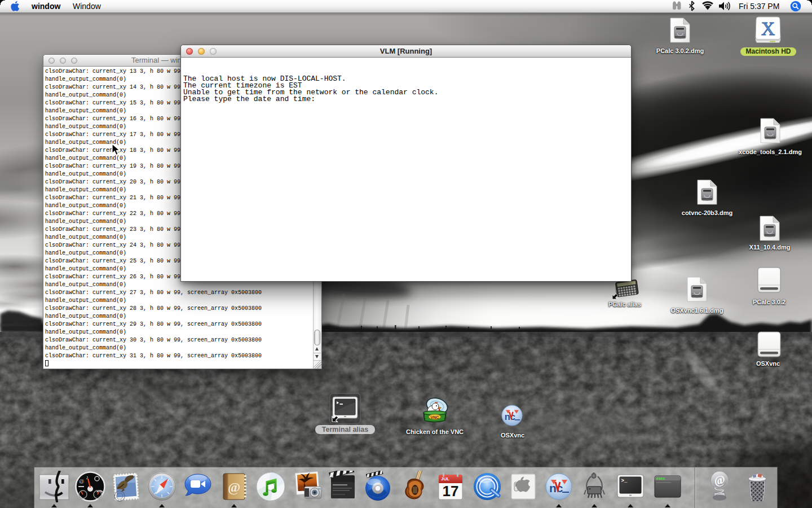 This screenshot has width=812, height=508. I want to click on svg-text: 17, so click(451, 491).